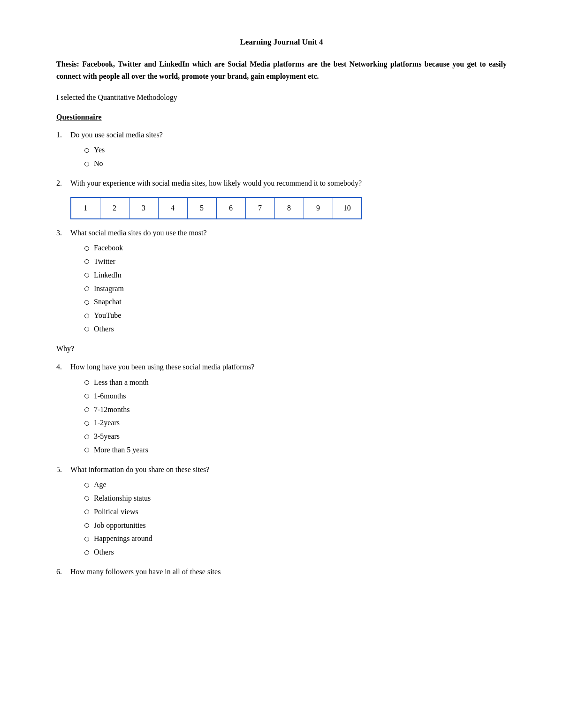 The height and width of the screenshot is (728, 563). What do you see at coordinates (296, 485) in the screenshot?
I see `list-item: Age` at bounding box center [296, 485].